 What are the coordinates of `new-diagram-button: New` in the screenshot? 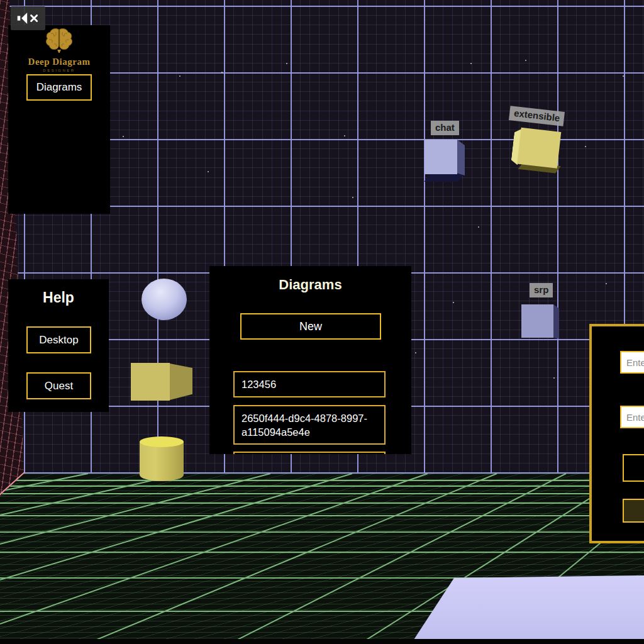 It's located at (311, 326).